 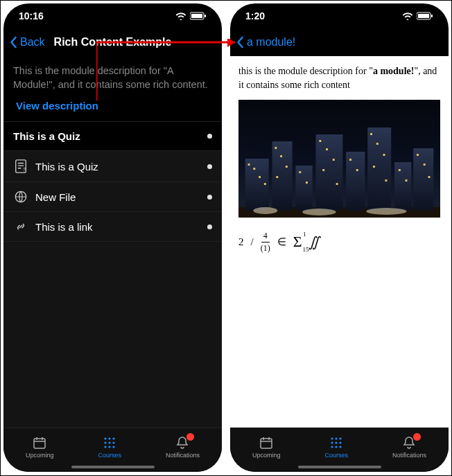 I want to click on back-label: a module!, so click(x=271, y=42).